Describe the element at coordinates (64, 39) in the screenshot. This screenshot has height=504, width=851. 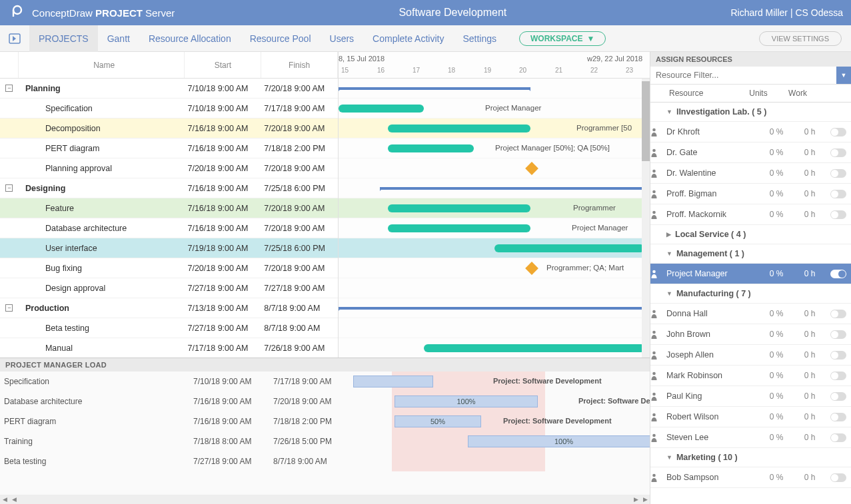
I see `tab-projects: PROJECTS` at that location.